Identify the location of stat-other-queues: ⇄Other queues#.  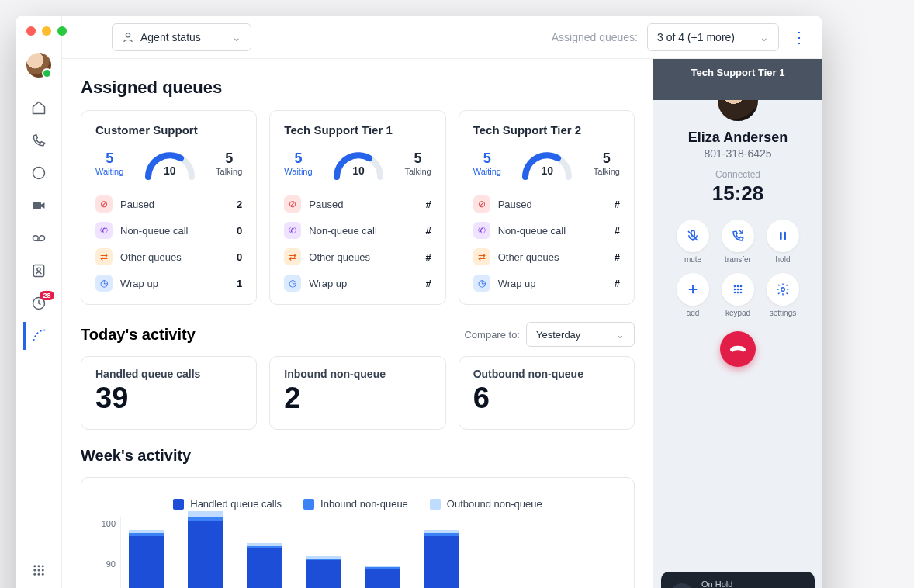
(546, 257).